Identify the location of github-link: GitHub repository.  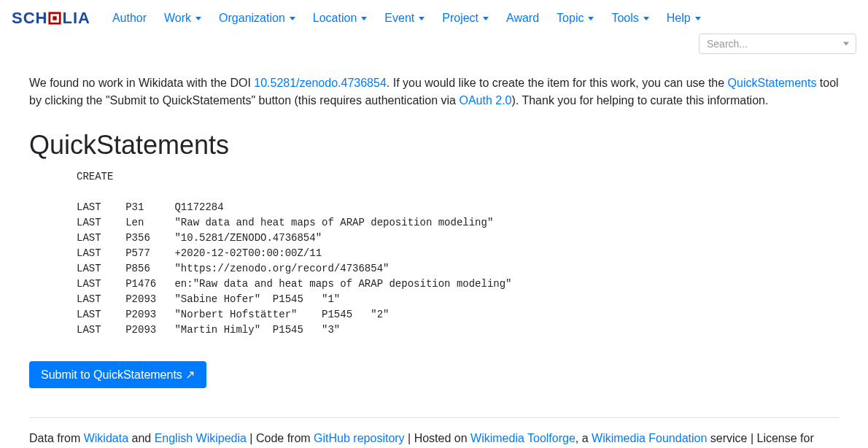
(359, 438).